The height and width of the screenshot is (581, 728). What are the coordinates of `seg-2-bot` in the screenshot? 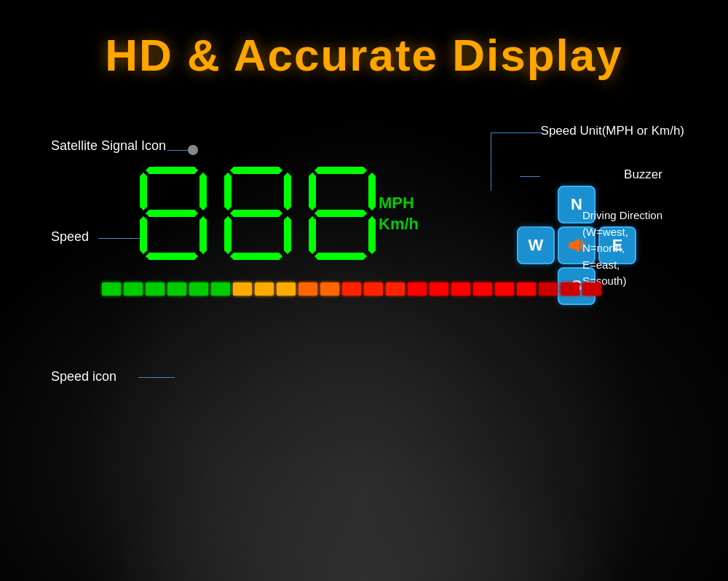 It's located at (256, 256).